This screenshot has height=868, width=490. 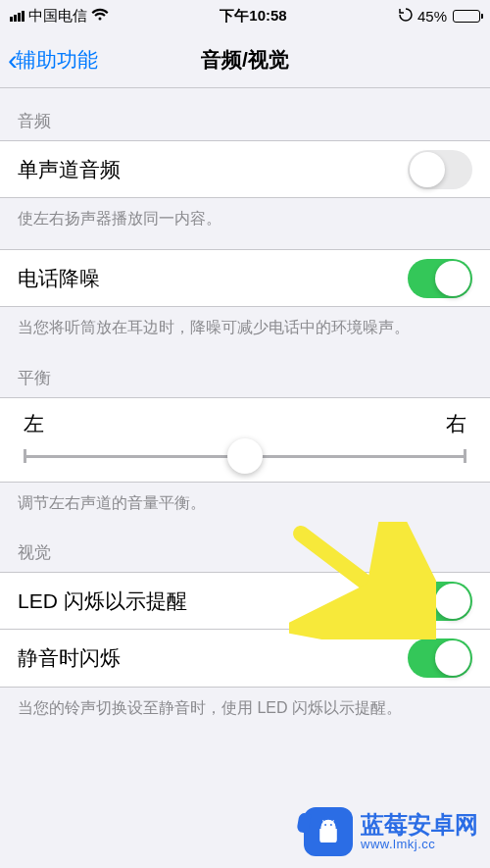 What do you see at coordinates (245, 439) in the screenshot?
I see `balance-control: 左 右` at bounding box center [245, 439].